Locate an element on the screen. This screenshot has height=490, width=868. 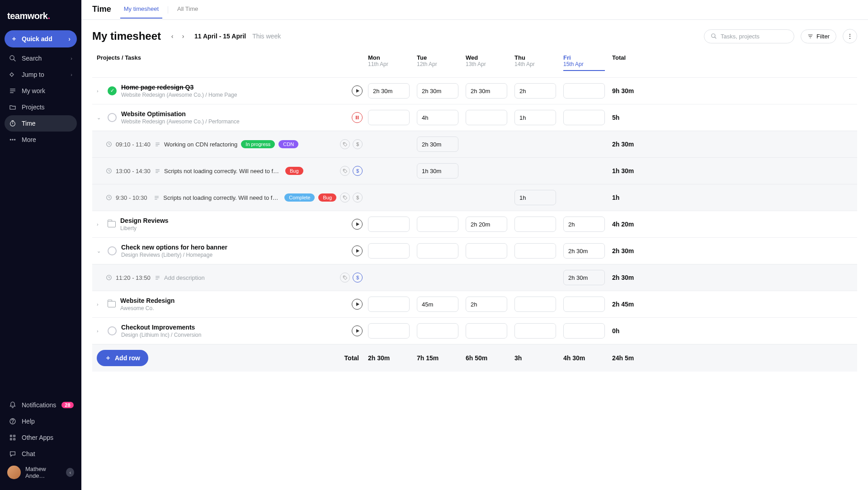
time-cell: 4h is located at coordinates (438, 118).